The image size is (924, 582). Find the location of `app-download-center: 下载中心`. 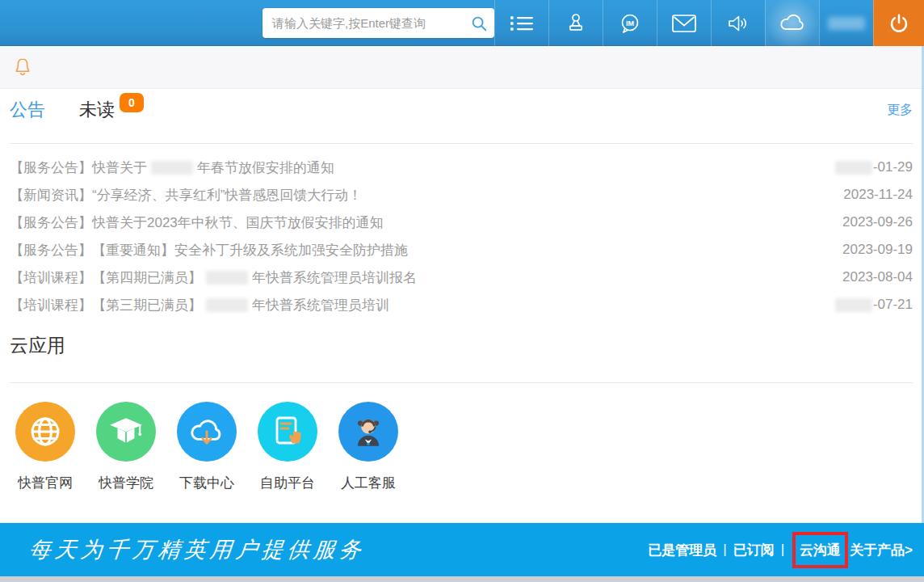

app-download-center: 下载中心 is located at coordinates (207, 447).